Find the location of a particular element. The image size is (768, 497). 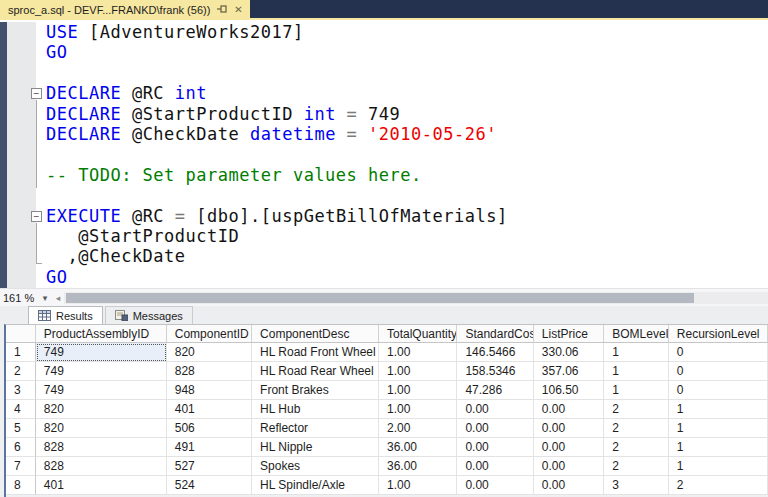

grid-cell: HL Road Front Wheel is located at coordinates (316, 352).